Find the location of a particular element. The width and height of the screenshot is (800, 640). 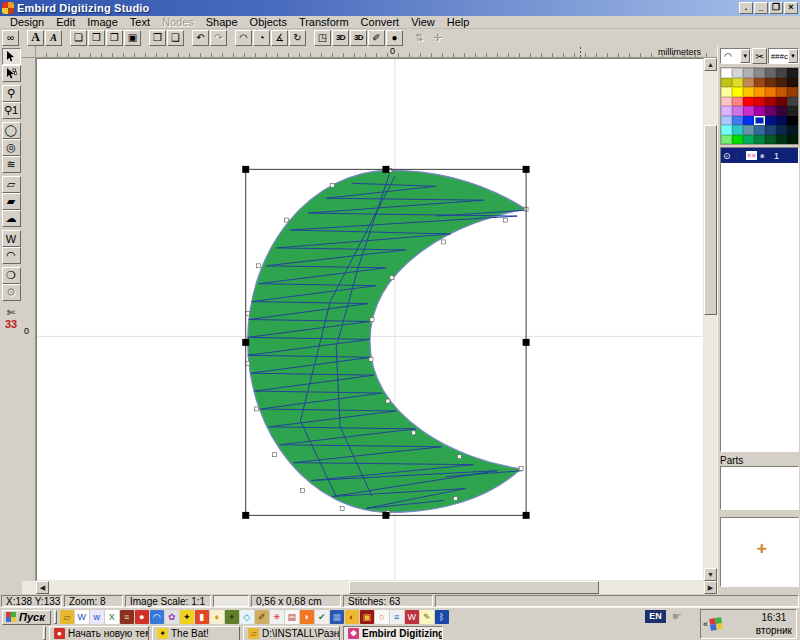

quicklaunch-icon: ✔ is located at coordinates (322, 617).